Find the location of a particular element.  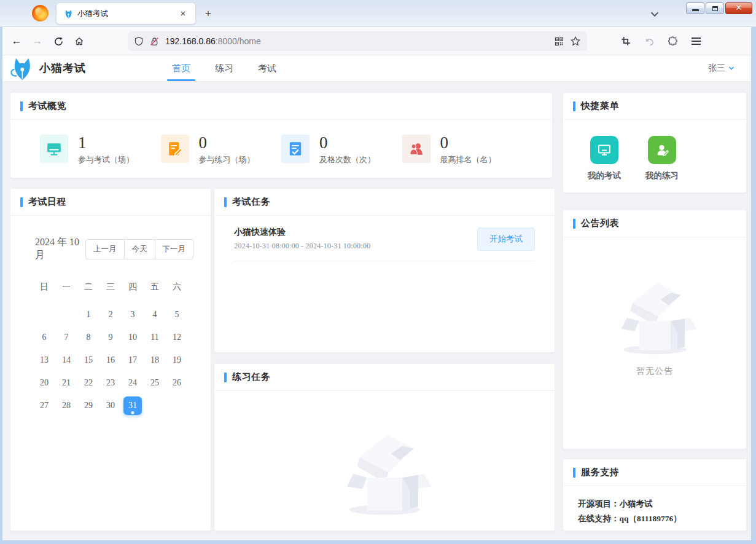

stats-row: 1 参与考试（场） 0 参与练习（场） 0 及格次数（次） is located at coordinates (281, 143).